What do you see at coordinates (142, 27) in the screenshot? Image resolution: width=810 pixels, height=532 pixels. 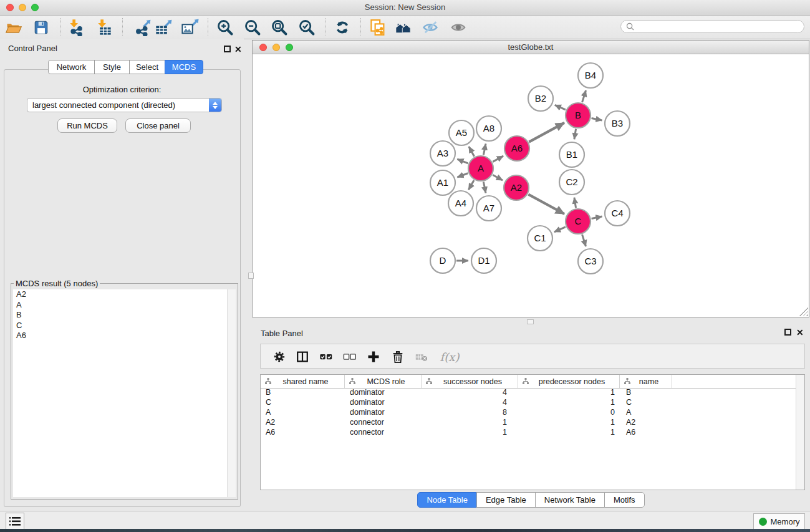 I see `export-network-button` at bounding box center [142, 27].